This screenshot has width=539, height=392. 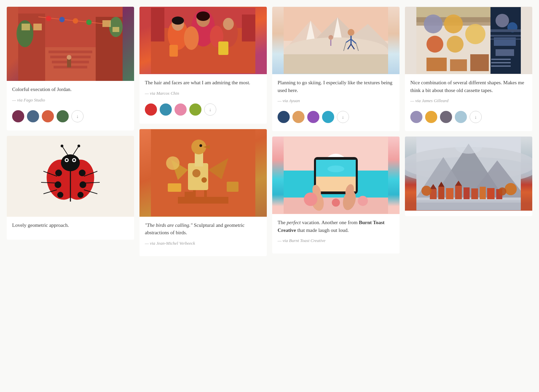 I want to click on card-skiing-source: — via Ayuan, so click(x=336, y=101).